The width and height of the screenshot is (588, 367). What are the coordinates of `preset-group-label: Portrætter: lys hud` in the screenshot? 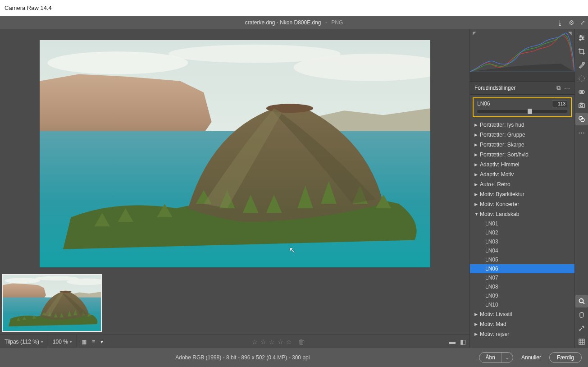 It's located at (502, 125).